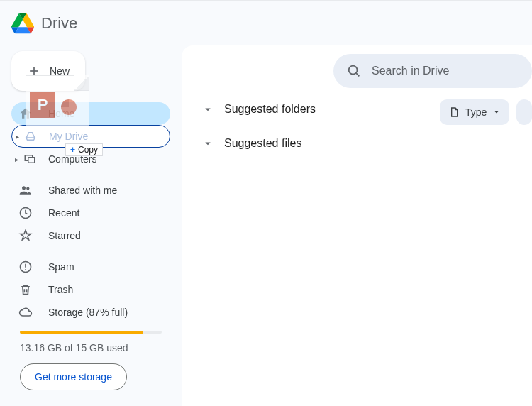 Image resolution: width=532 pixels, height=406 pixels. What do you see at coordinates (61, 290) in the screenshot?
I see `sidebar-item-label: Trash` at bounding box center [61, 290].